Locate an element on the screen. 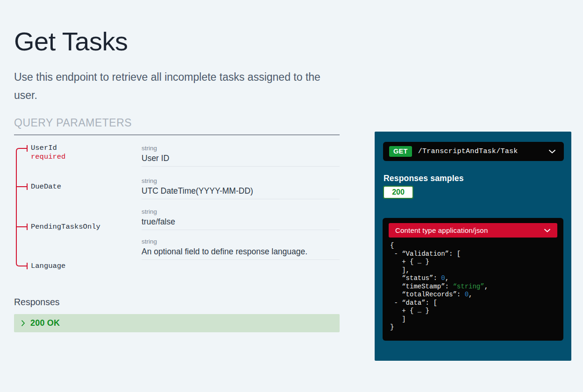  param-description: An optional field to define response lan… is located at coordinates (241, 252).